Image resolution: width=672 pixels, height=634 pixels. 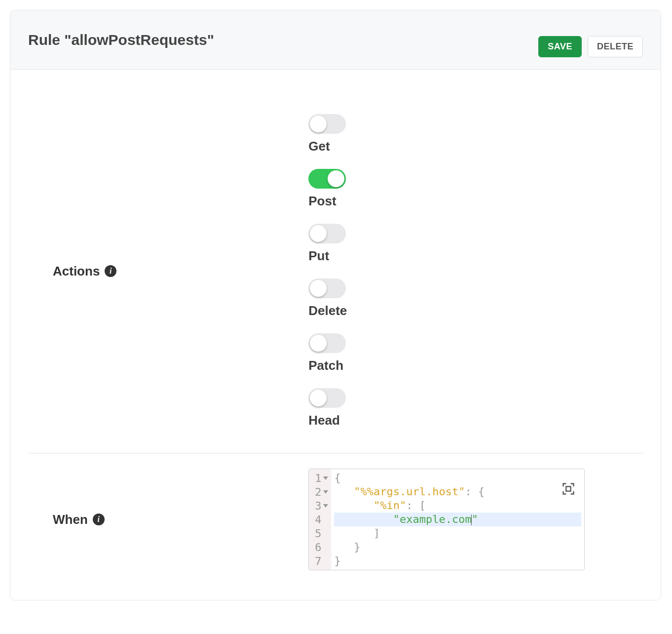 I want to click on line-number: 3, so click(x=318, y=506).